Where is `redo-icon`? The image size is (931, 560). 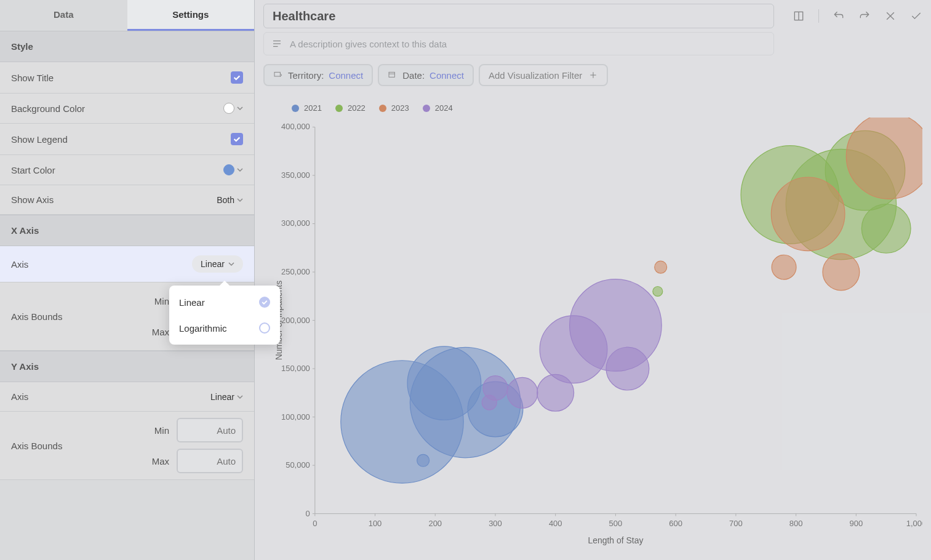 redo-icon is located at coordinates (865, 16).